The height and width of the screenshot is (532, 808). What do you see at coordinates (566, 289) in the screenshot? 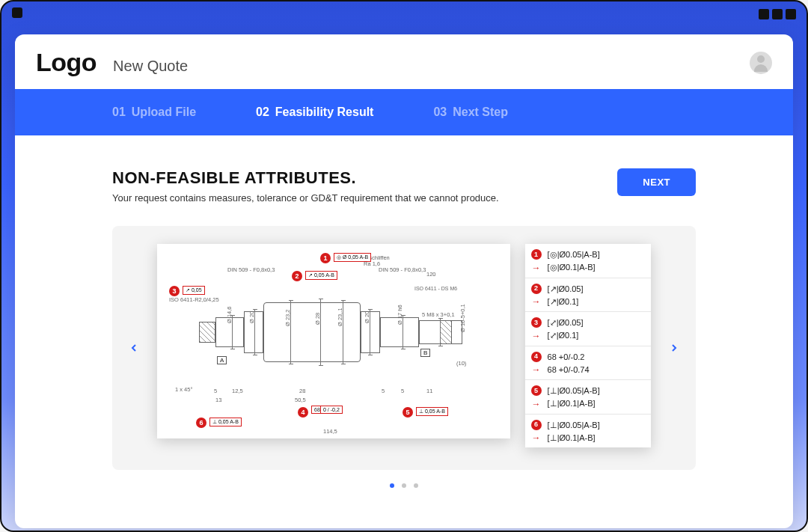
I see `legend-from: [↗|Ø0.05]` at bounding box center [566, 289].